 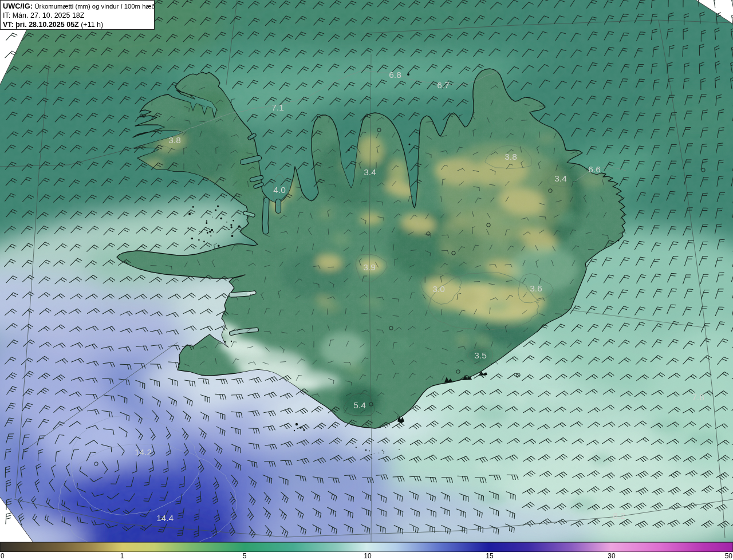 I want to click on svg-text: IT: Mán. 27. 10. 2025 18Z, so click(x=44, y=15).